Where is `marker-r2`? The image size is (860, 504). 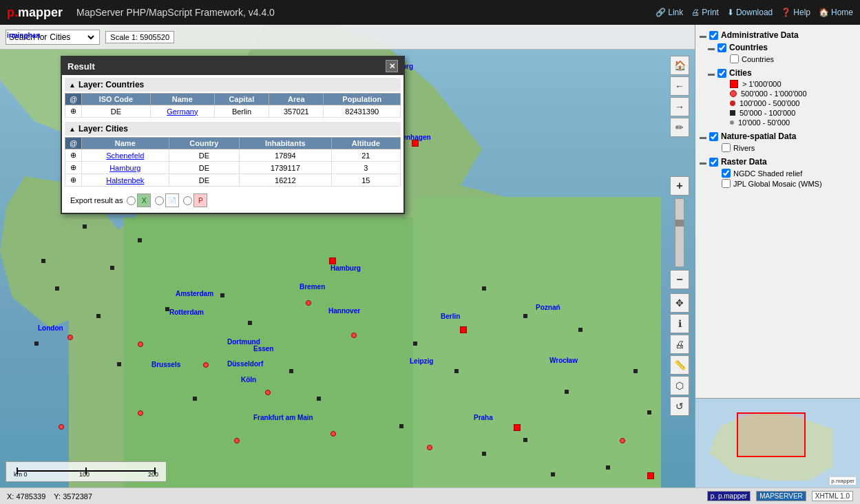
marker-r2 is located at coordinates (140, 413).